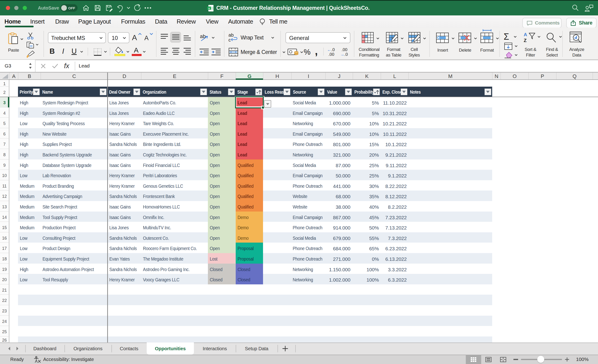 This screenshot has height=364, width=598. I want to click on svg-text: x, so click(209, 8).